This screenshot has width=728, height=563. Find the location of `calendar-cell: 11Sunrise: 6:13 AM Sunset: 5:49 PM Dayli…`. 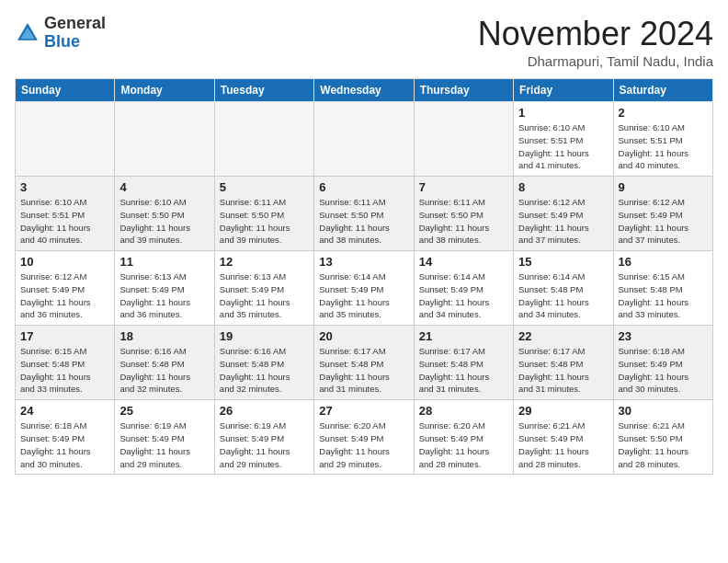

calendar-cell: 11Sunrise: 6:13 AM Sunset: 5:49 PM Dayli… is located at coordinates (165, 289).